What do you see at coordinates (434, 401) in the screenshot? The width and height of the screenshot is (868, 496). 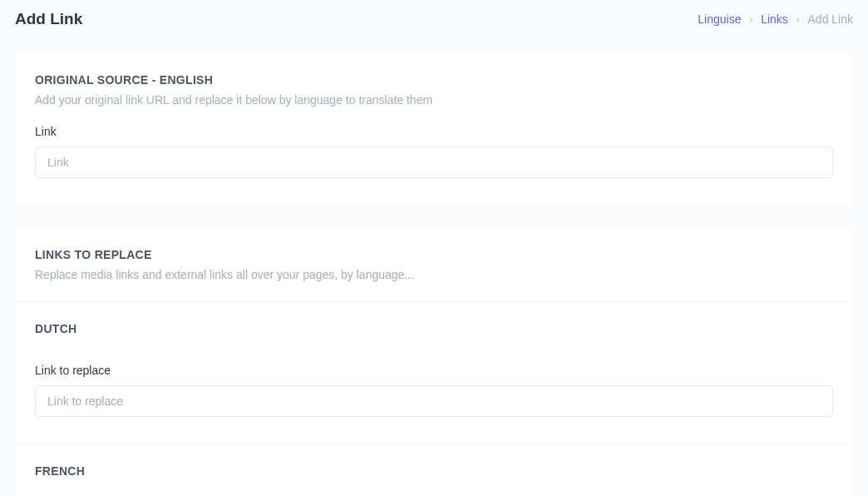 I see `dutch-link-input` at bounding box center [434, 401].